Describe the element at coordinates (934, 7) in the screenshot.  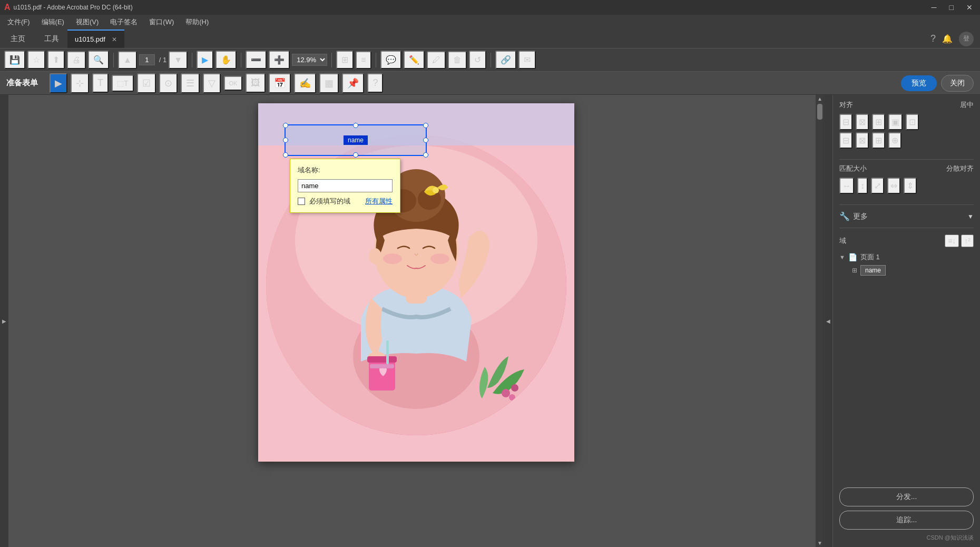
I see `minimize-btn: ─` at that location.